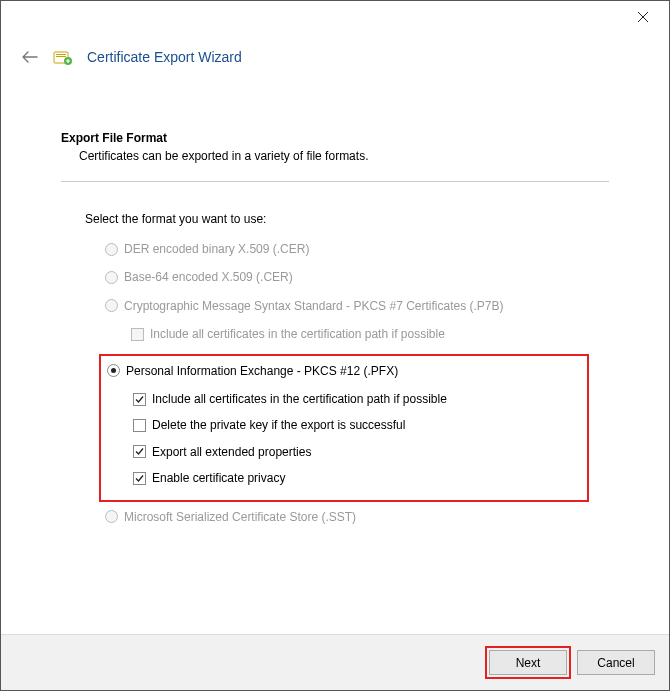 The width and height of the screenshot is (670, 691). I want to click on cancel-button: Cancel, so click(616, 662).